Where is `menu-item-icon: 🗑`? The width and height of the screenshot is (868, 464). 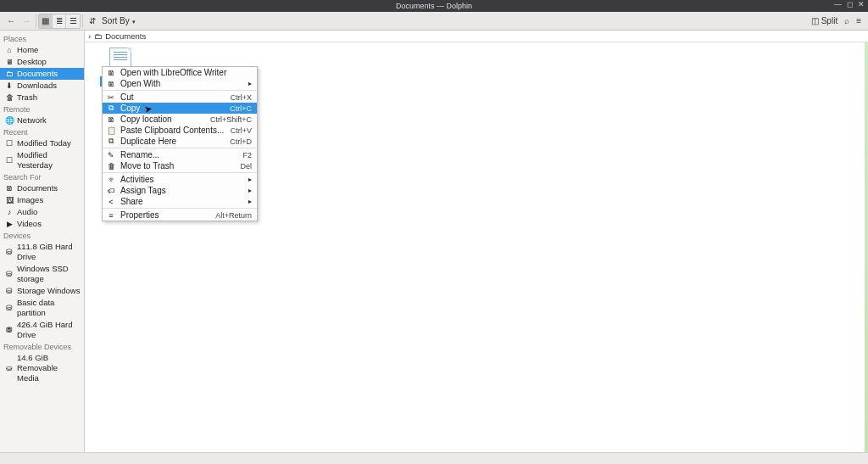
menu-item-icon: 🗑 is located at coordinates (111, 166).